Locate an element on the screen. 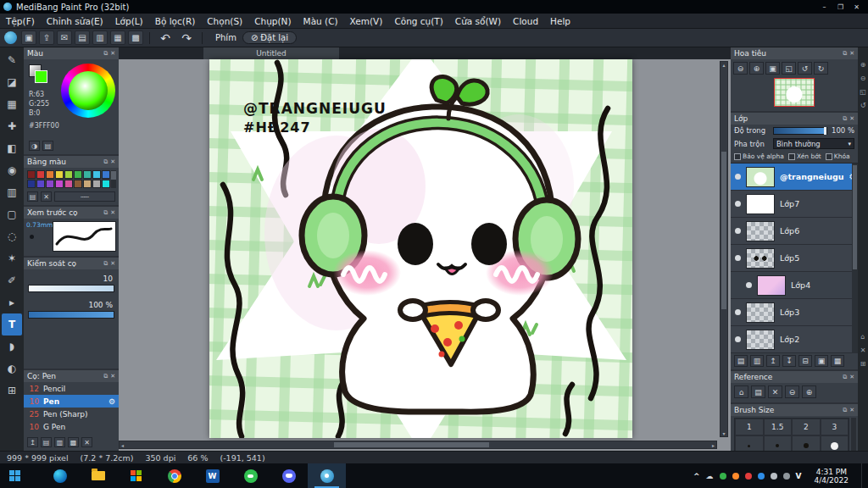 This screenshot has height=488, width=868. firefox-tray-icon is located at coordinates (736, 476).